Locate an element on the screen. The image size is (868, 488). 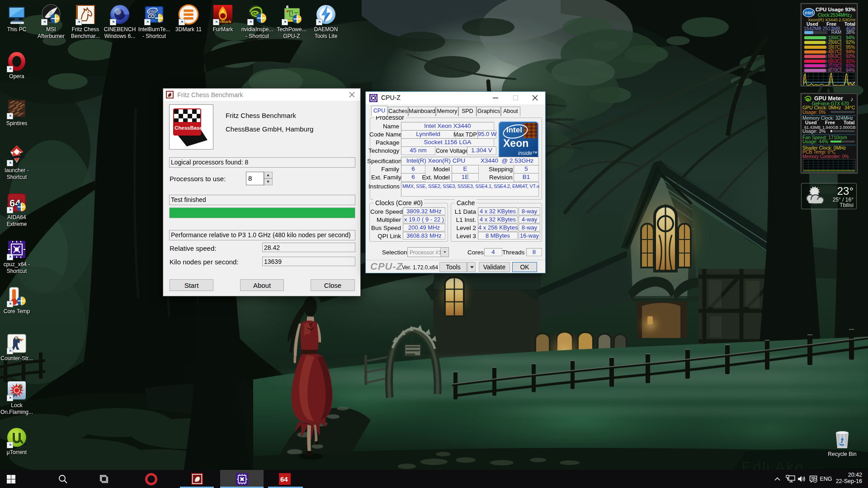
svg-text: Used is located at coordinates (811, 122).